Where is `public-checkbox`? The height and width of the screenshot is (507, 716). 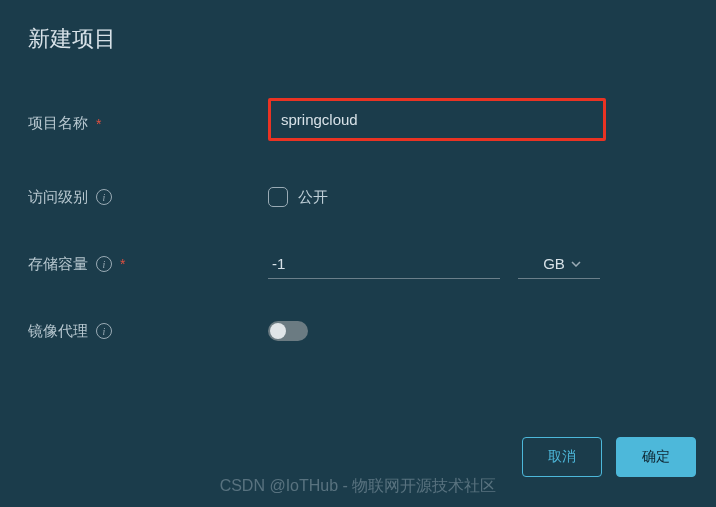
public-checkbox is located at coordinates (278, 197).